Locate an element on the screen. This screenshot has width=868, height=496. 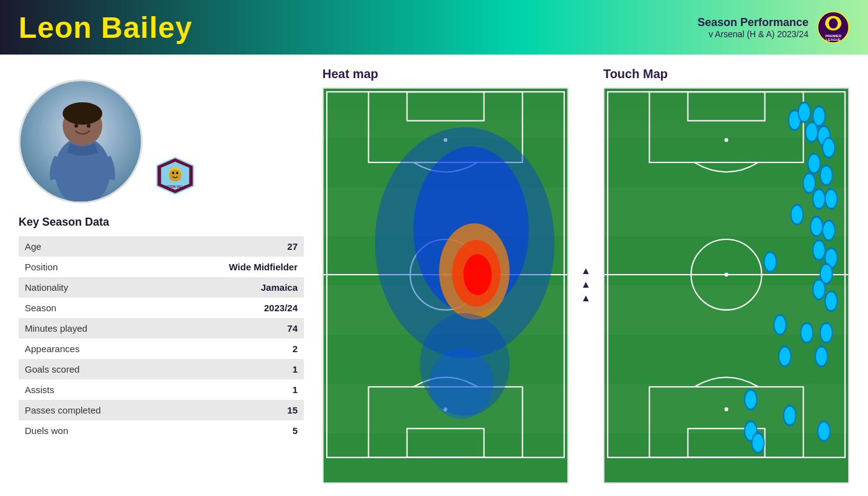
header: Leon Bailey Season Performance v Arsenal… is located at coordinates (434, 27).